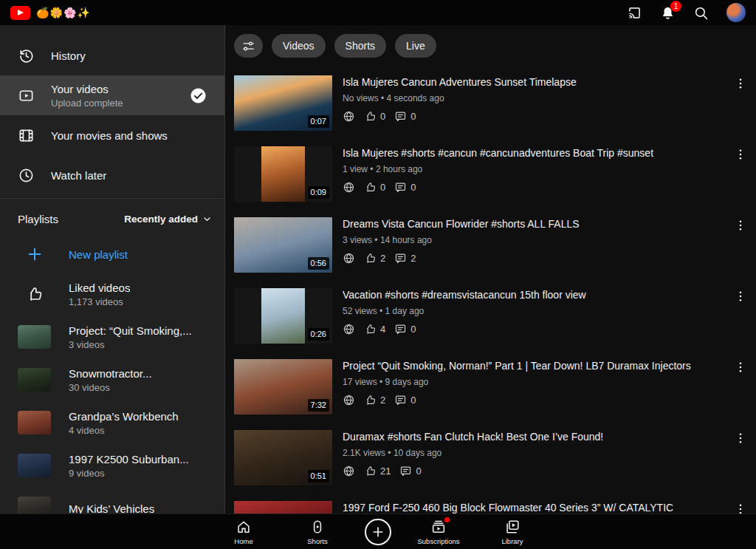 This screenshot has width=756, height=549. I want to click on filter-settings-chip, so click(248, 46).